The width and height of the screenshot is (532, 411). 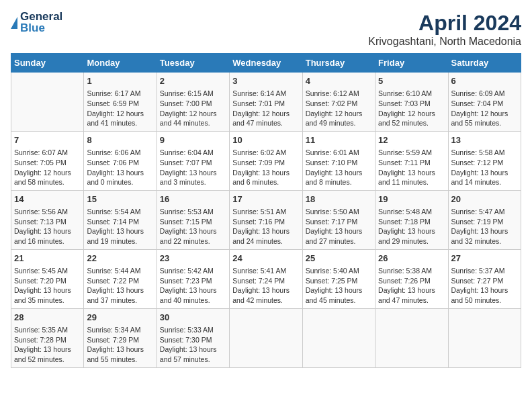 I want to click on calendar-cell: 24Sunrise: 5:41 AM Sunset: 7:24 PM Dayli…, so click(x=266, y=279).